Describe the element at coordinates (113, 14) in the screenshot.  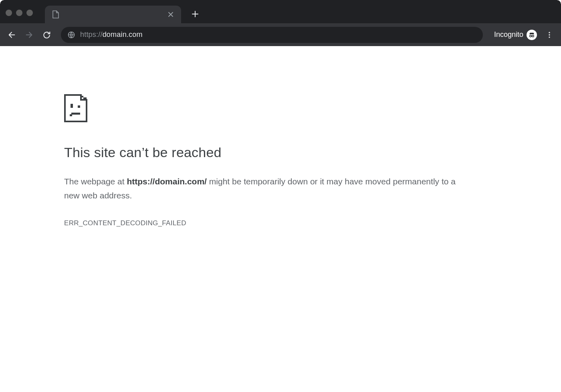
I see `browser-tab-active` at that location.